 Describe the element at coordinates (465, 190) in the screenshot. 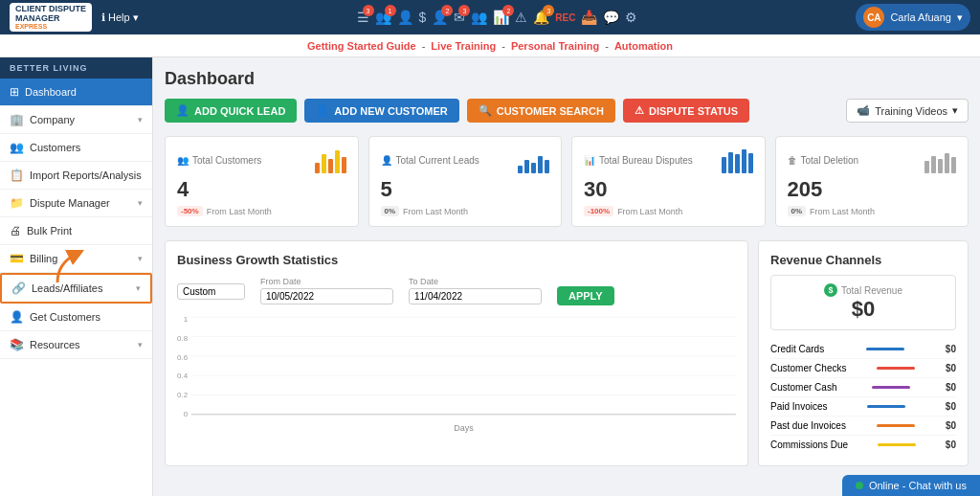

I see `leads-value: 5` at that location.